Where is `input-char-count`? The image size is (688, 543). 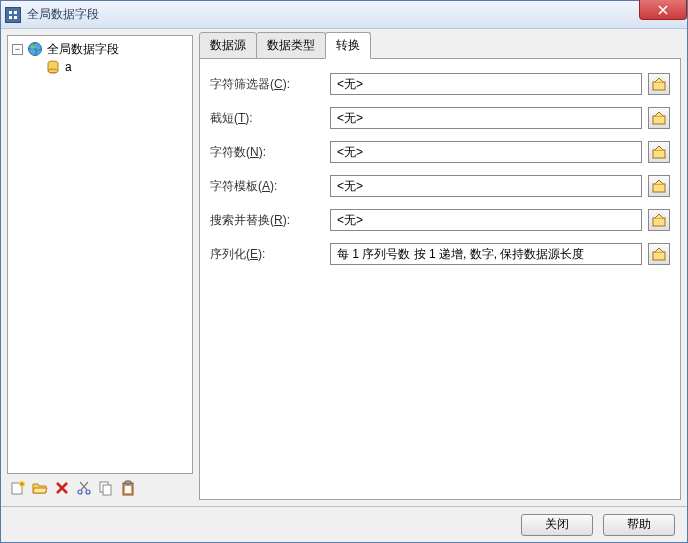 input-char-count is located at coordinates (486, 152).